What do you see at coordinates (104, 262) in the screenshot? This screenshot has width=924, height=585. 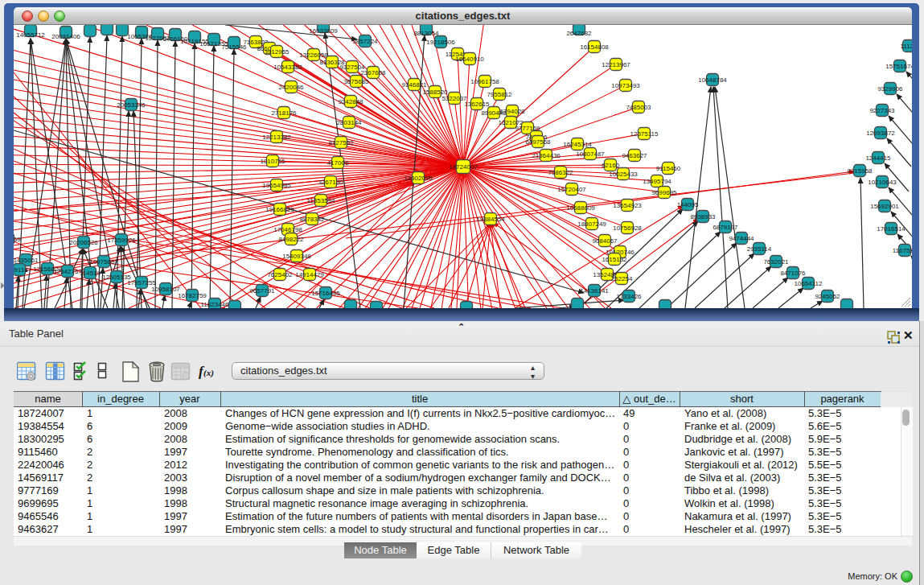 I see `svg-text: 10975867` at bounding box center [104, 262].